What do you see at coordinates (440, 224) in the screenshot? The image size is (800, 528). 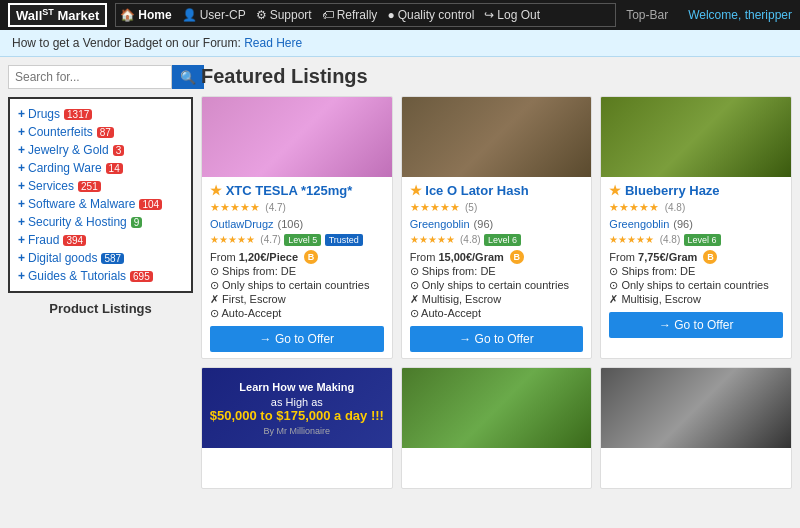 I see `seller-2: Greengoblin` at bounding box center [440, 224].